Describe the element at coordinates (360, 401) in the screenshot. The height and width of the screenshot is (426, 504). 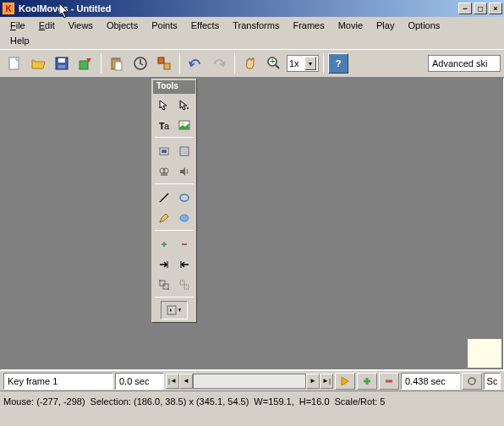
I see `status-scale: Scale/Rot: 5` at that location.